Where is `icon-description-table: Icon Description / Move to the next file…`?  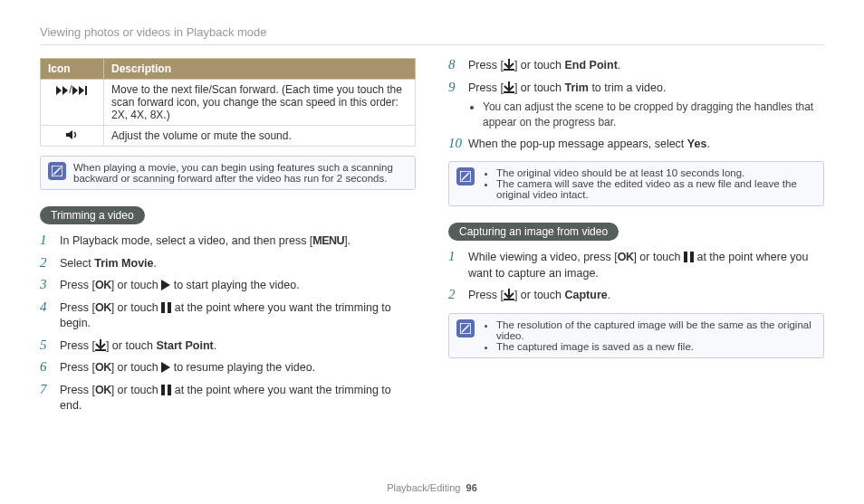
icon-description-table: Icon Description / Move to the next file… is located at coordinates (228, 102).